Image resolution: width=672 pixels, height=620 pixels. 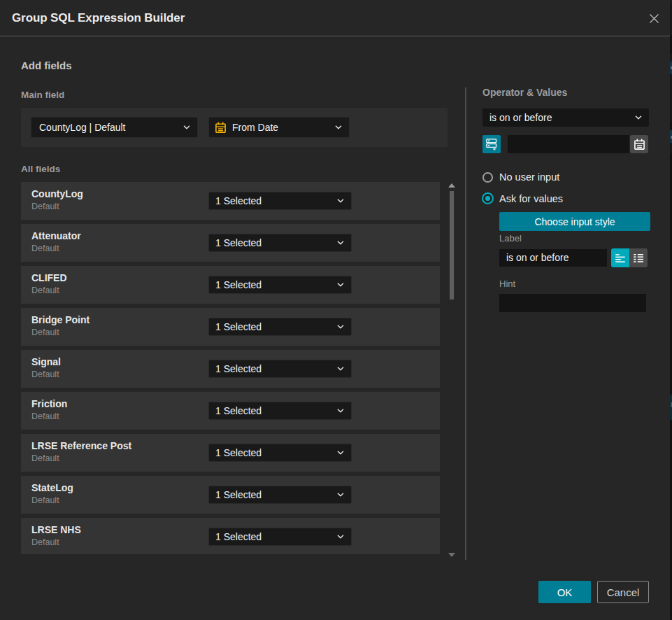 What do you see at coordinates (452, 245) in the screenshot?
I see `scrollbar-thumb` at bounding box center [452, 245].